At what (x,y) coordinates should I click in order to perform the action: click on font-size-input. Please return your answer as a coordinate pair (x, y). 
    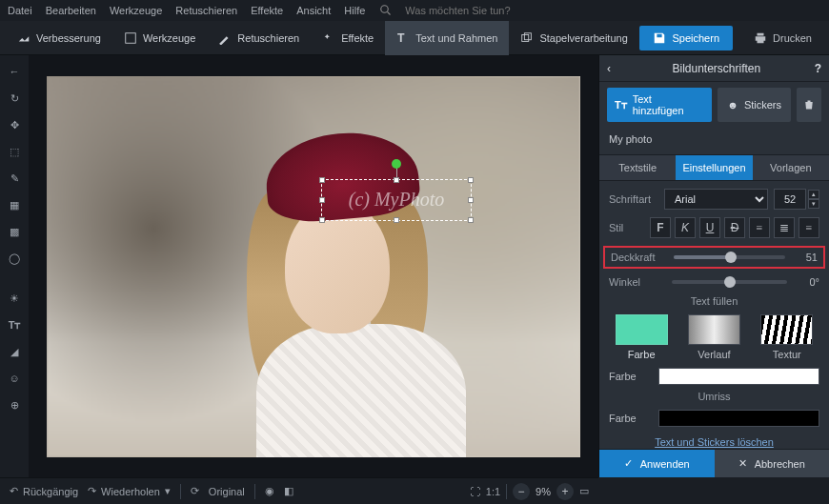
    Looking at the image, I should click on (790, 199).